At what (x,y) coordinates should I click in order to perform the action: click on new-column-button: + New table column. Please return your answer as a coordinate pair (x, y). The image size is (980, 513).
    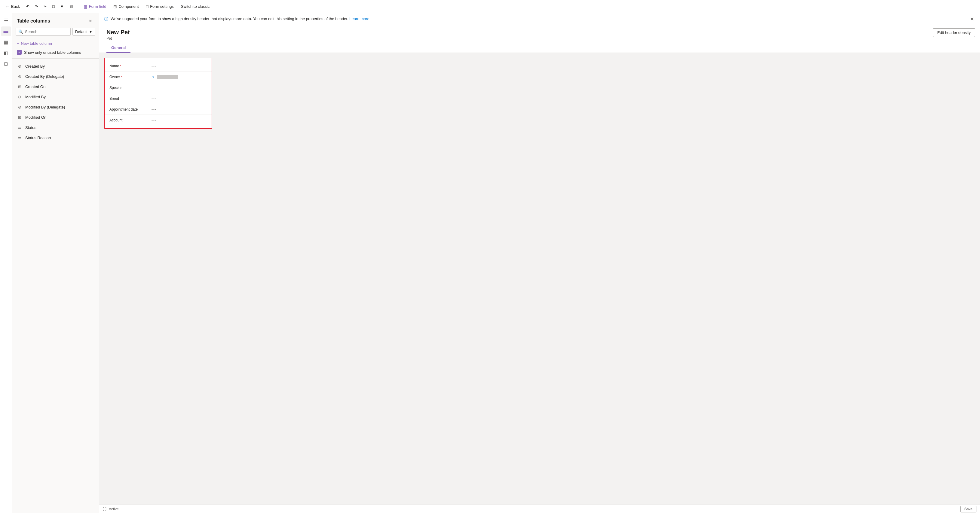
    Looking at the image, I should click on (56, 43).